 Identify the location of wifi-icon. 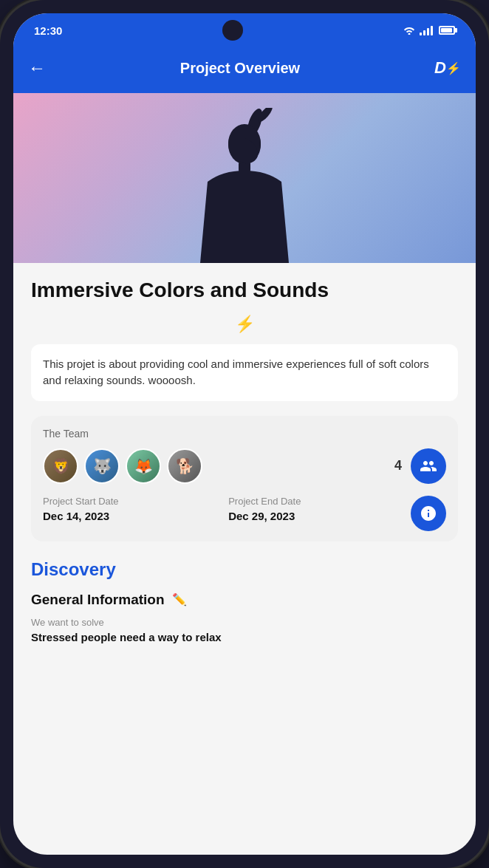
(409, 30).